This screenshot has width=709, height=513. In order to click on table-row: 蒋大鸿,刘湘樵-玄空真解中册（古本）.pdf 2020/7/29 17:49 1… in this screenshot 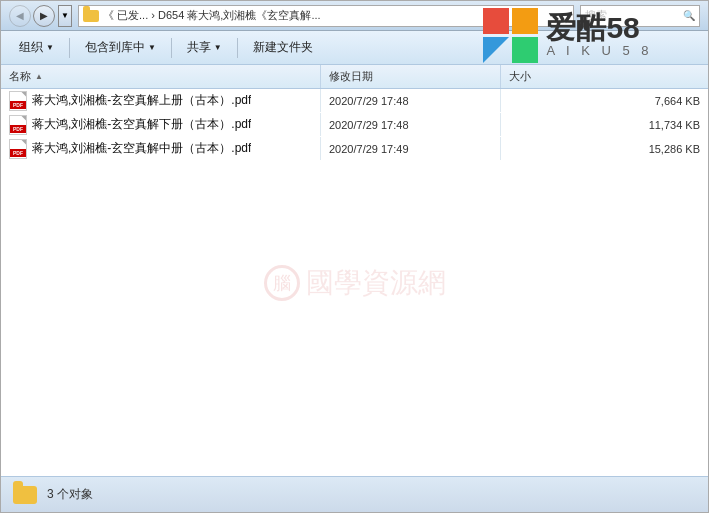, I will do `click(354, 149)`.